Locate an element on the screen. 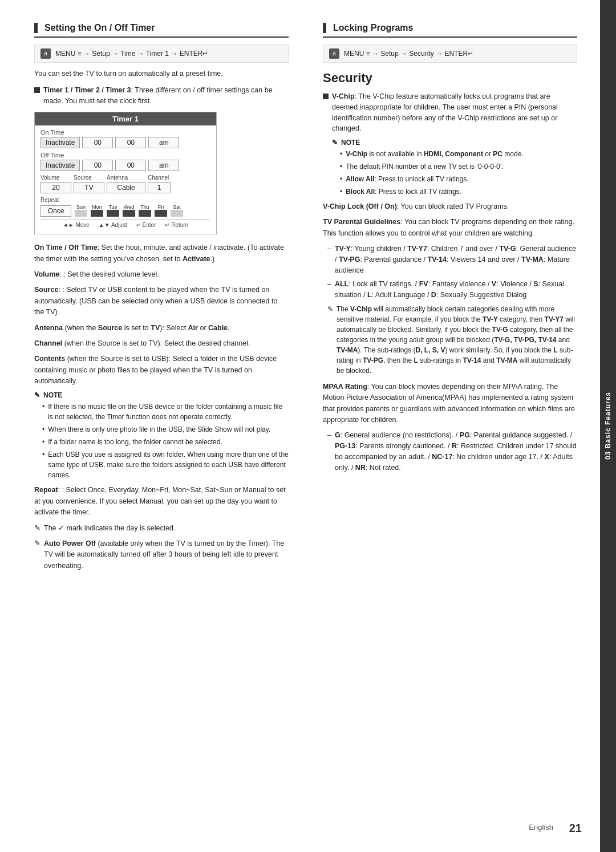  day-tue: Tue is located at coordinates (113, 210).